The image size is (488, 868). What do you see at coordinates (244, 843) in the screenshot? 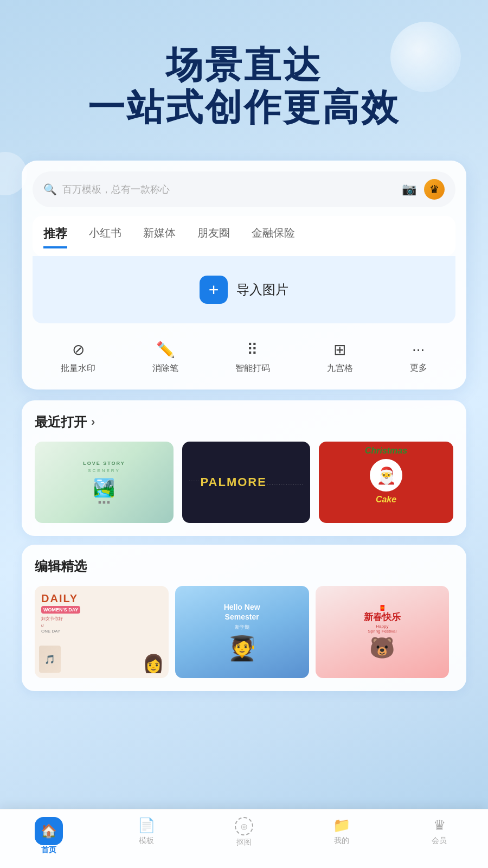
I see `cutout-label: 抠图` at bounding box center [244, 843].